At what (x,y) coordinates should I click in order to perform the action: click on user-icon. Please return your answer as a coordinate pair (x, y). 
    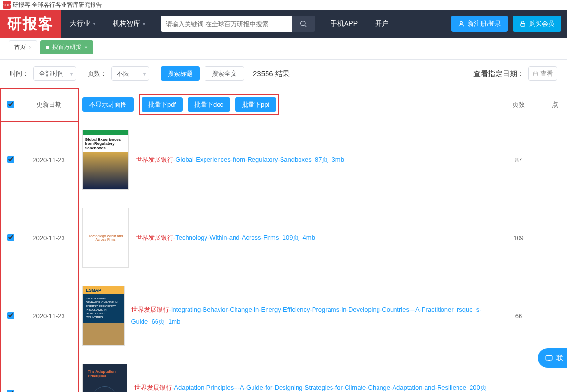
    Looking at the image, I should click on (461, 24).